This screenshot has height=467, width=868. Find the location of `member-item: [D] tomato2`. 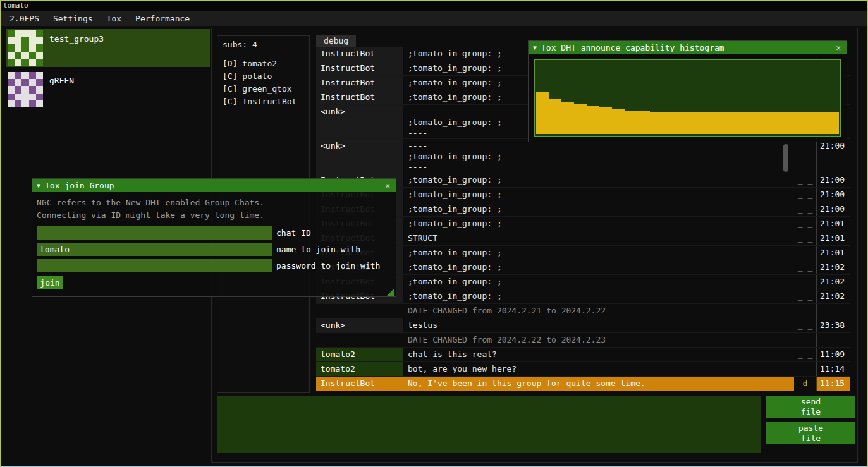

member-item: [D] tomato2 is located at coordinates (266, 64).